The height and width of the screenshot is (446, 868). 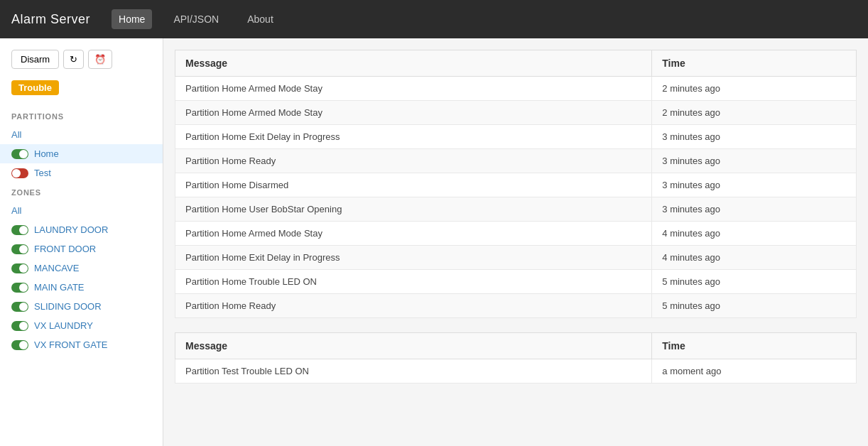 What do you see at coordinates (413, 347) in the screenshot?
I see `col-header-message-2: Message` at bounding box center [413, 347].